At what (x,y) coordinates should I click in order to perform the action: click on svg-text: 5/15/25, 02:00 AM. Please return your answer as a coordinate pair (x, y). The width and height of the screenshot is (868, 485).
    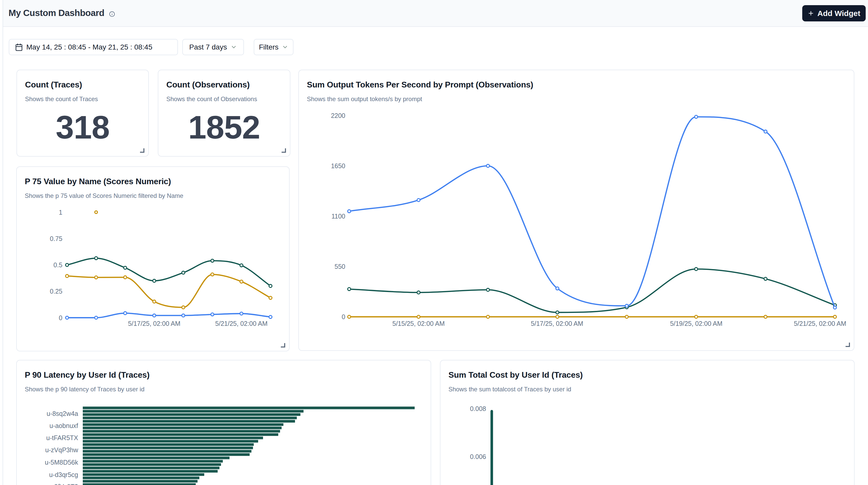
    Looking at the image, I should click on (418, 324).